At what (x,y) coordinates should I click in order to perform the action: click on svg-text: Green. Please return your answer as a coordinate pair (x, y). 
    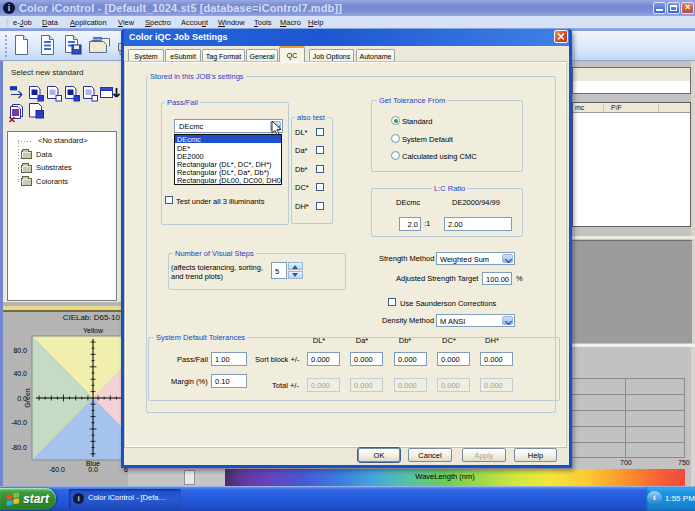
    Looking at the image, I should click on (28, 398).